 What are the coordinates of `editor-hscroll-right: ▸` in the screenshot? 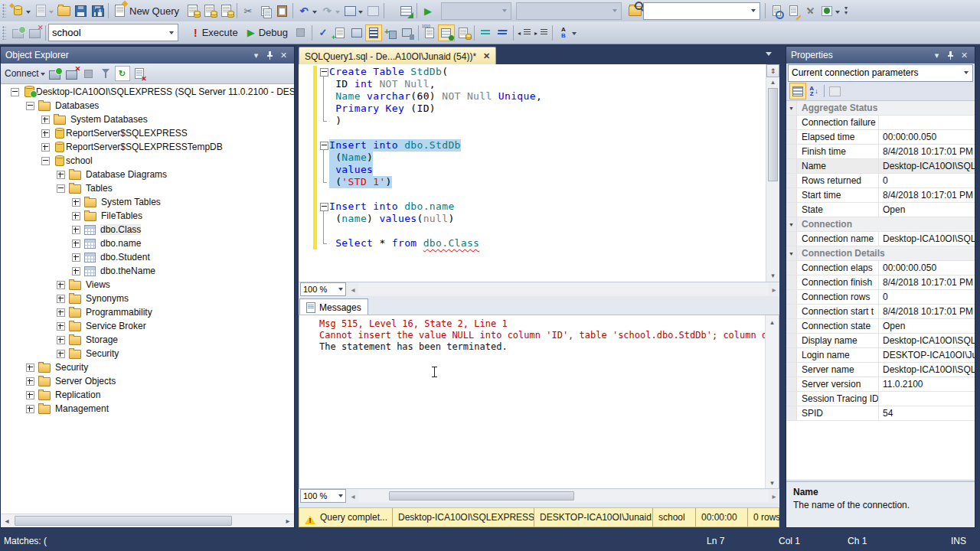 It's located at (774, 289).